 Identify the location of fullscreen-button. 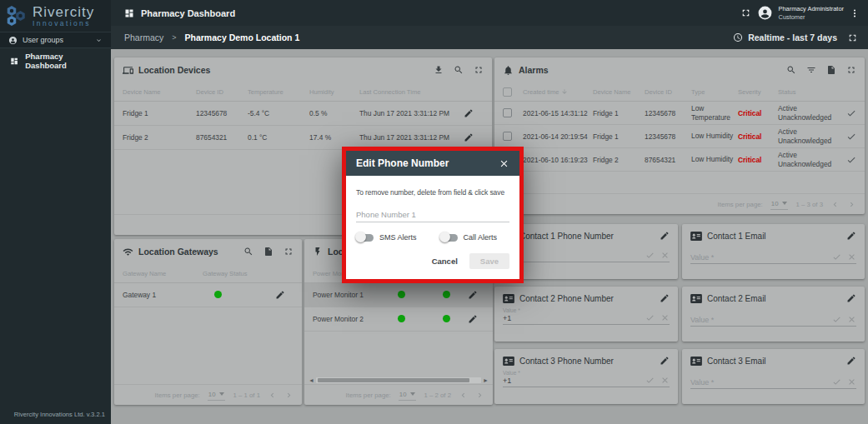
(745, 13).